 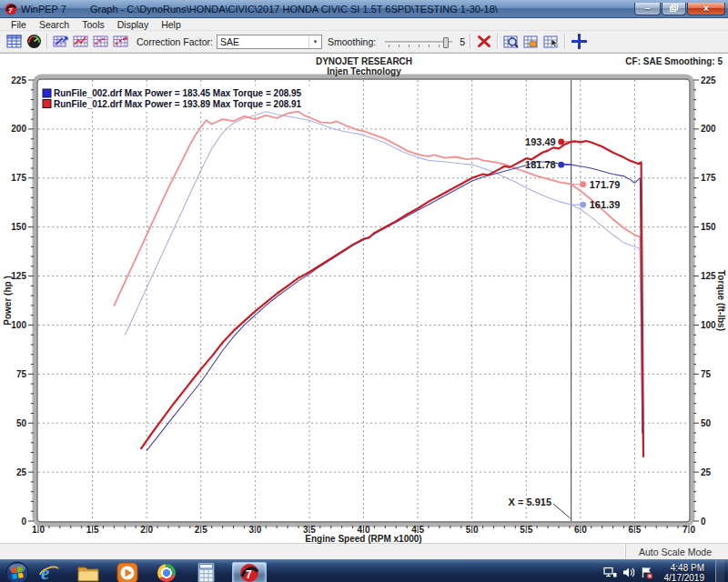 What do you see at coordinates (364, 571) in the screenshot?
I see `taskbar: e` at bounding box center [364, 571].